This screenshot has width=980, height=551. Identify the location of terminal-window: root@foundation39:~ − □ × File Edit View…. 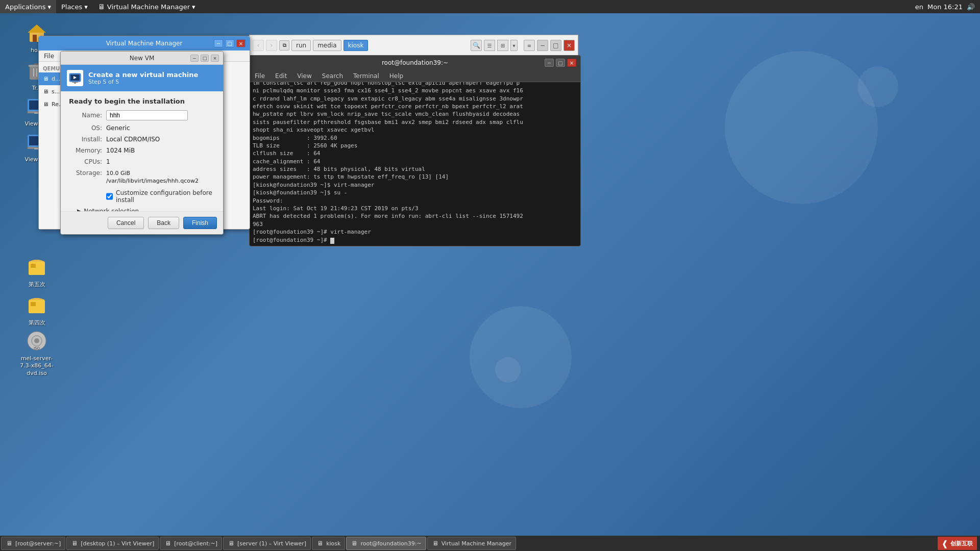
(415, 151).